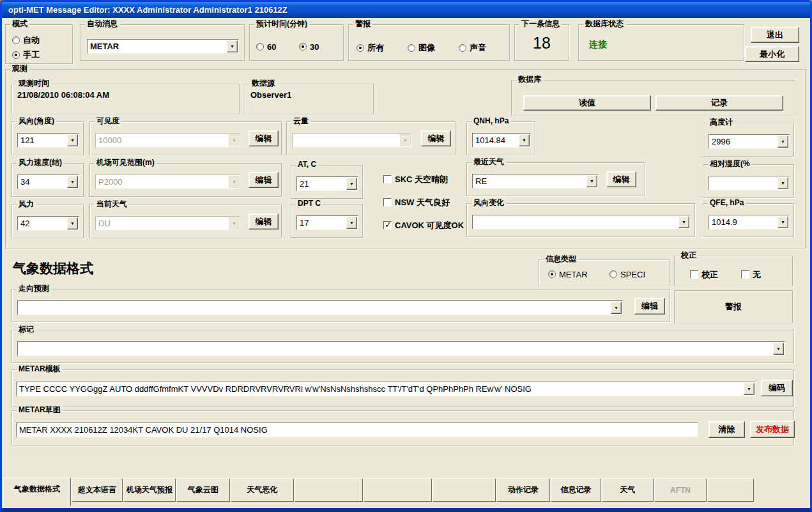 This screenshot has height=512, width=812. What do you see at coordinates (401, 349) in the screenshot?
I see `remark-combobox` at bounding box center [401, 349].